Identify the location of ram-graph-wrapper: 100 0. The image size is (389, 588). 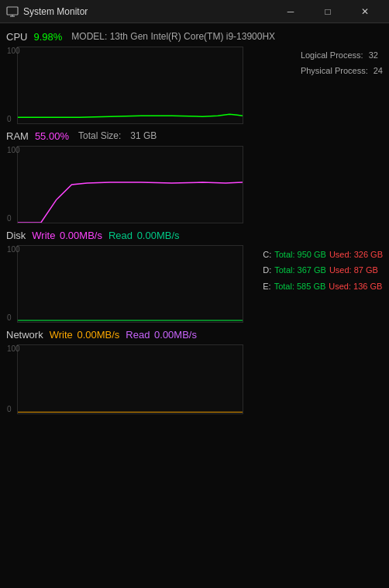
(194, 185).